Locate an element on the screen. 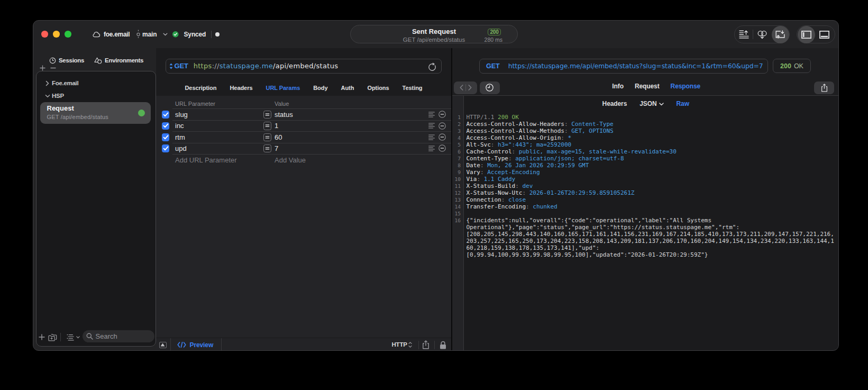 This screenshot has height=390, width=868. tab-testing: Testing is located at coordinates (413, 88).